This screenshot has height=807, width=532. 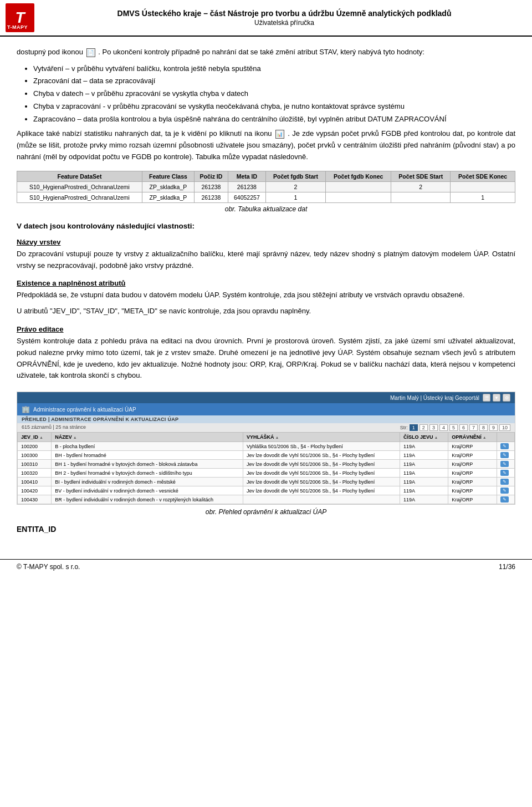 What do you see at coordinates (295, 186) in the screenshot?
I see `cell-fgdb-start-1: 2` at bounding box center [295, 186].